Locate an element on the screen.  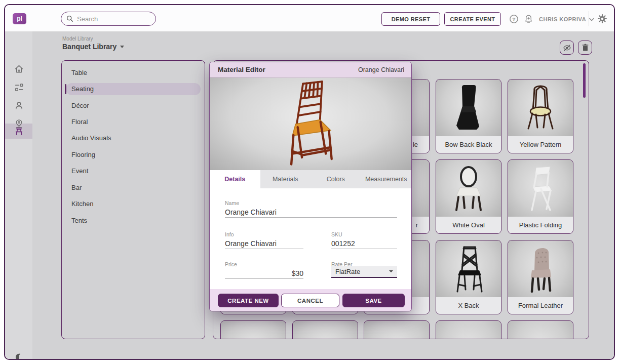
chair-icon is located at coordinates (19, 132).